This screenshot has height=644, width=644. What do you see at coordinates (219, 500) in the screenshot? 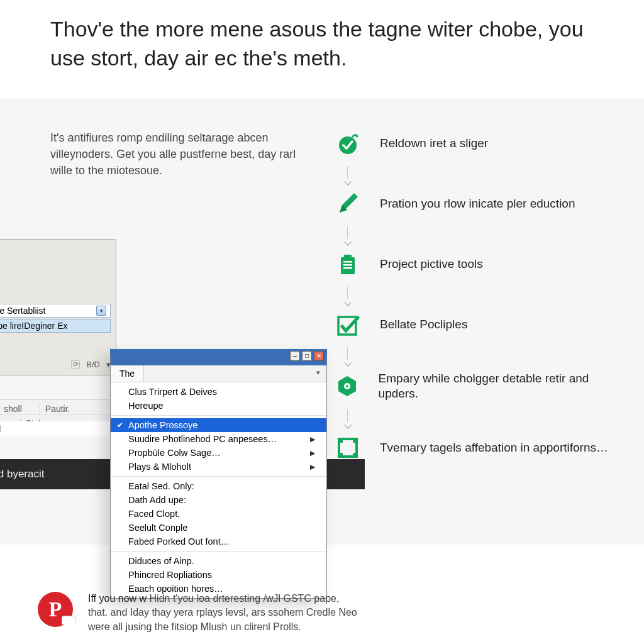
I see `menu-item: Dath Add upe:` at bounding box center [219, 500].